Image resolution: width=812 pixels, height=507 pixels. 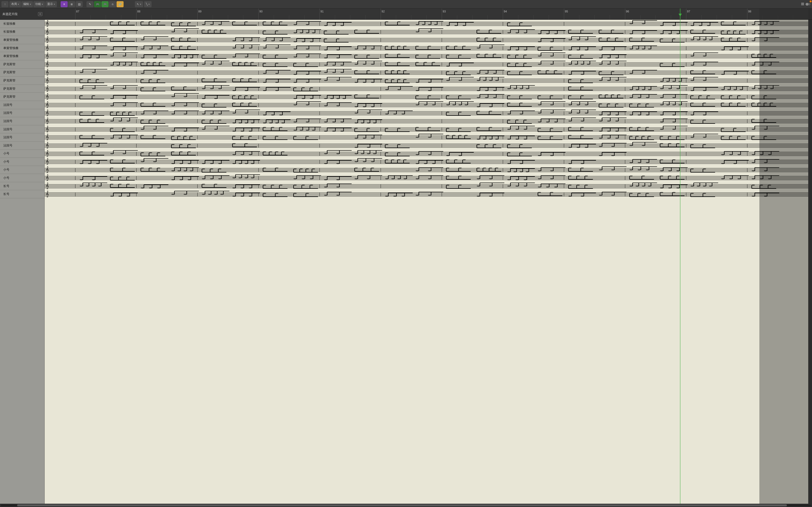 I want to click on ruler: 87888990919293949596979899, so click(x=426, y=14).